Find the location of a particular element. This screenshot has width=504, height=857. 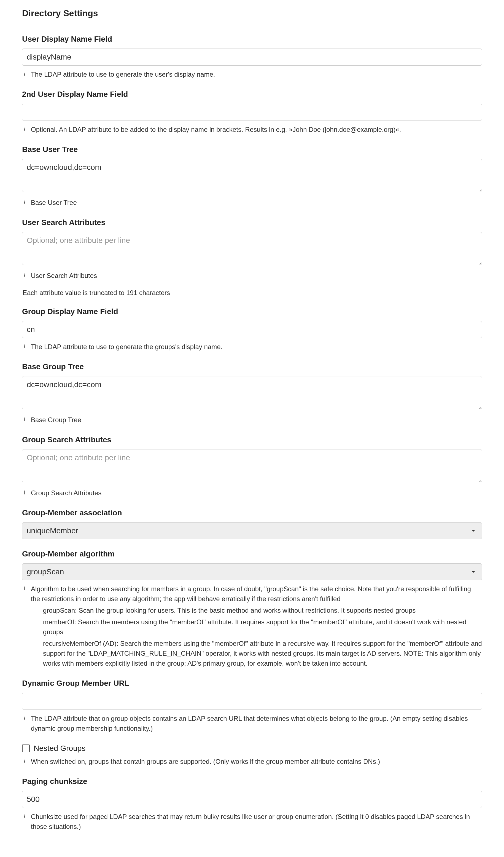

label-paging-chunksize: Paging chunksize is located at coordinates (252, 782).